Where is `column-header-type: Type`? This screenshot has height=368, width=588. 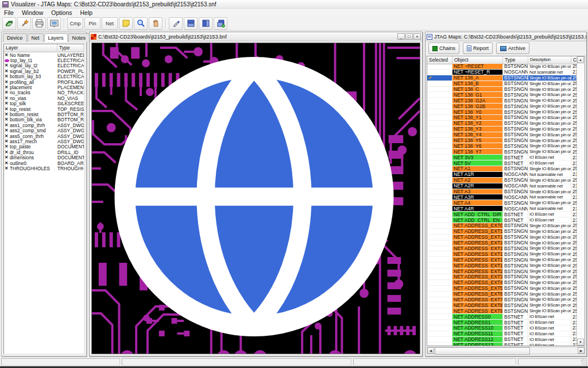 column-header-type: Type is located at coordinates (71, 48).